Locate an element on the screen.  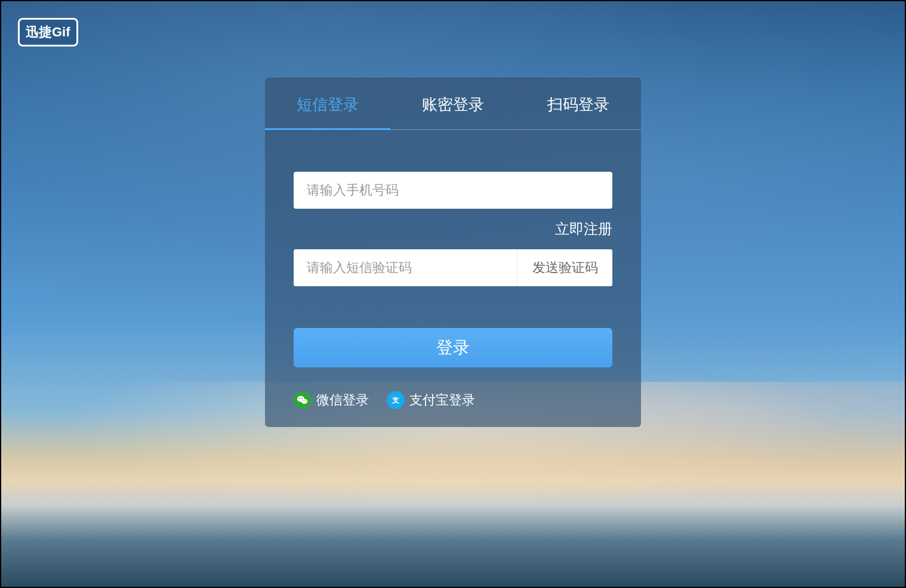
send-code-button: 发送验证码 is located at coordinates (565, 268).